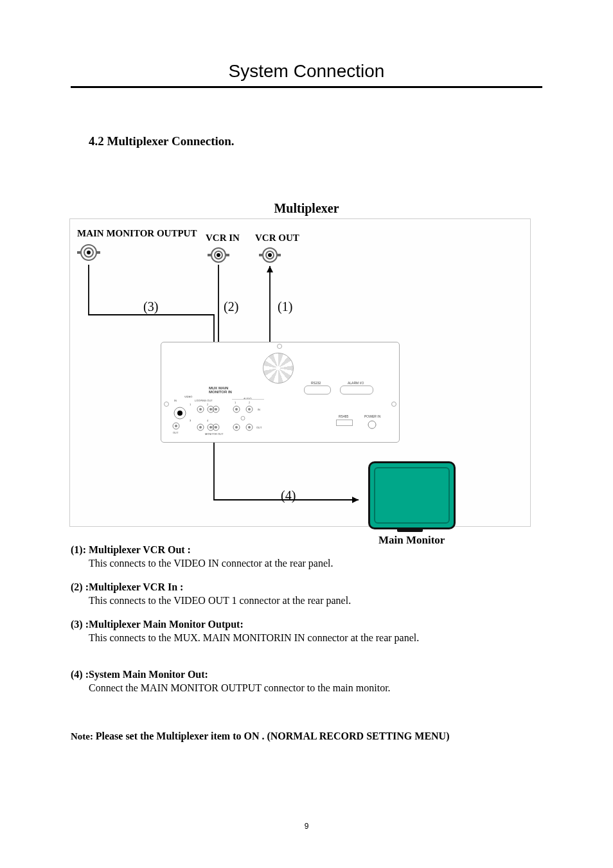 This screenshot has width=613, height=868. What do you see at coordinates (278, 368) in the screenshot?
I see `fan-icon` at bounding box center [278, 368].